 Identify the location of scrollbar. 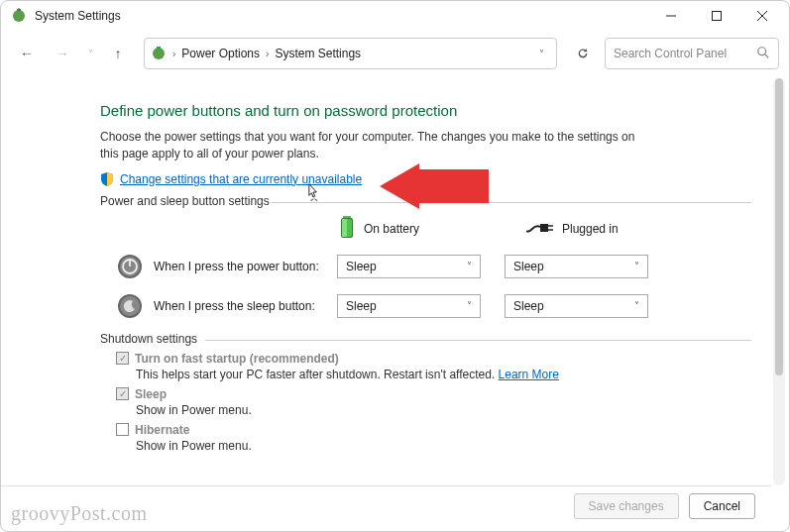
(779, 281).